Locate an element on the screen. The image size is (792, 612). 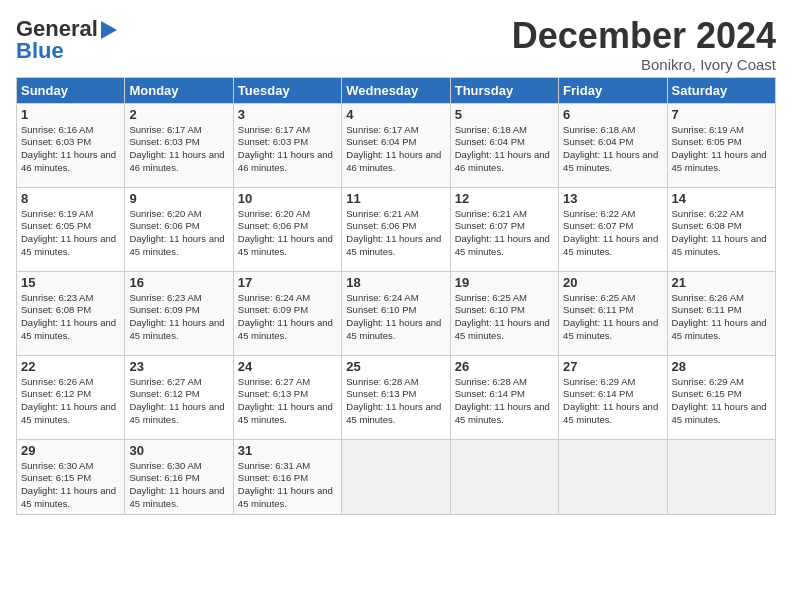
table-cell: 25Sunrise: 6:28 AMSunset: 6:13 PMDayligh… is located at coordinates (396, 397).